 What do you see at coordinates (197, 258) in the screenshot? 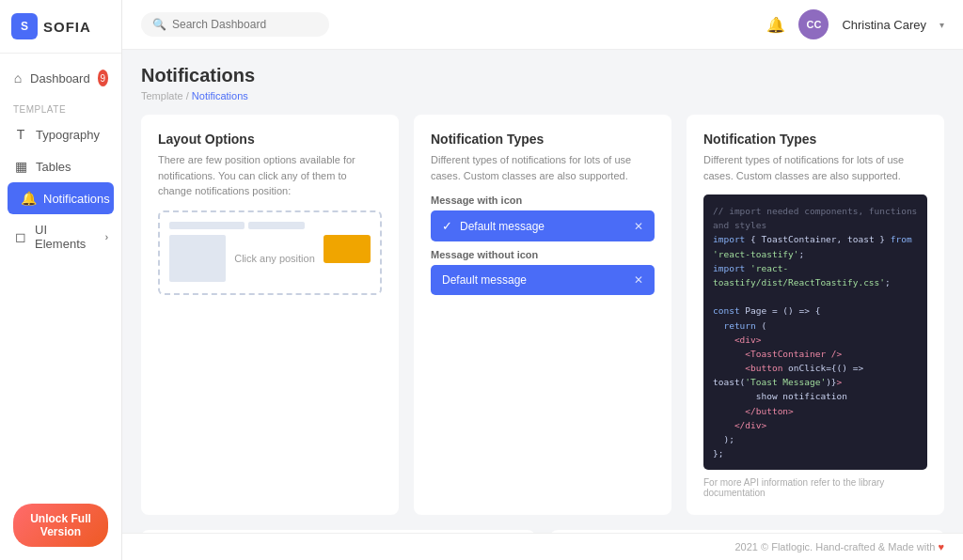
I see `layout-left-panel` at bounding box center [197, 258].